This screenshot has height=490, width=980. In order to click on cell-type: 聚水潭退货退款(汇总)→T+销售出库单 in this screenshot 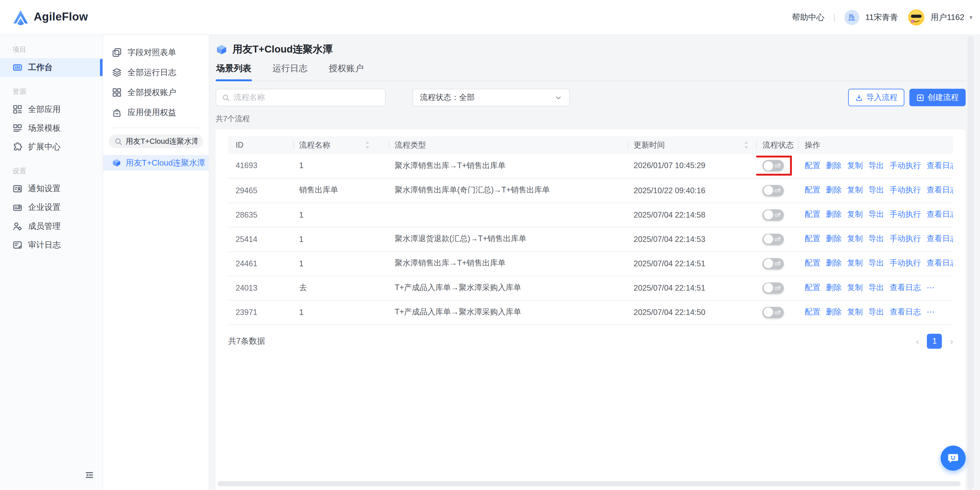, I will do `click(508, 239)`.